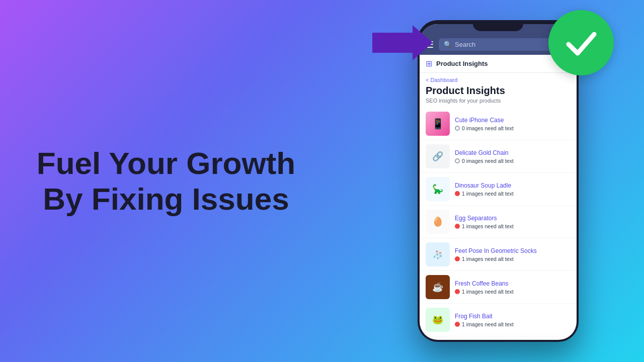 The height and width of the screenshot is (362, 644). I want to click on product-name: Fresh Coffee Beans, so click(513, 284).